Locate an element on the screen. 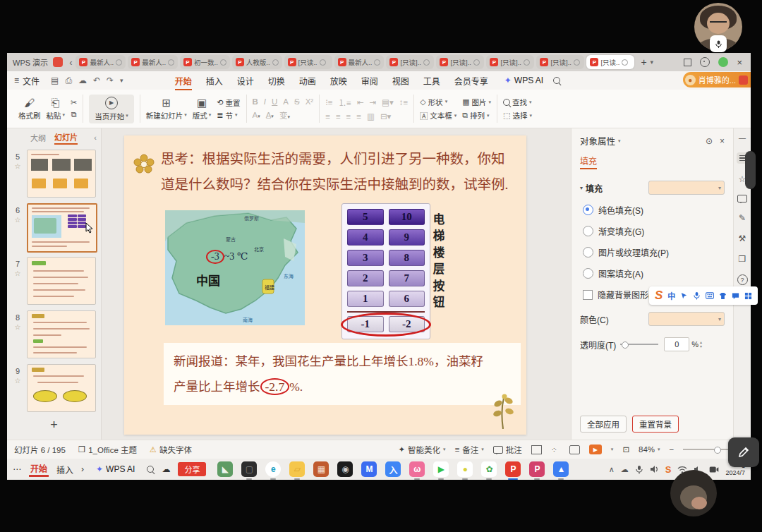 Image resolution: width=762 pixels, height=532 pixels. highlight-button: A̲▾ is located at coordinates (270, 115).